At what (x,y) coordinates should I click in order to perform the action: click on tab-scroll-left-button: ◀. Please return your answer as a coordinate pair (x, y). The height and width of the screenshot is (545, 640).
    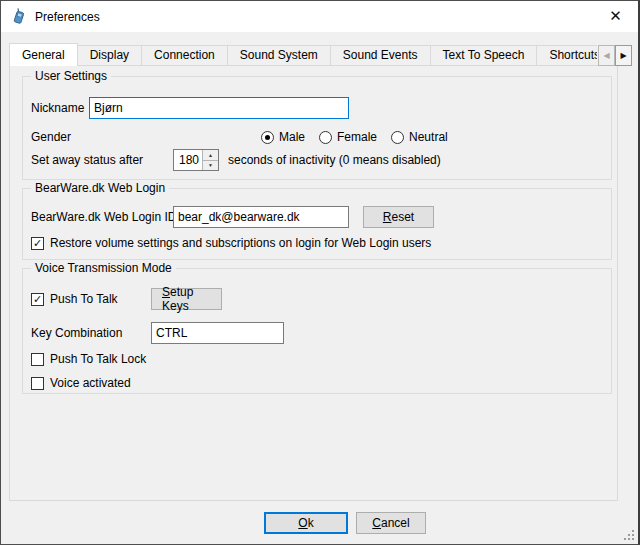
    Looking at the image, I should click on (606, 56).